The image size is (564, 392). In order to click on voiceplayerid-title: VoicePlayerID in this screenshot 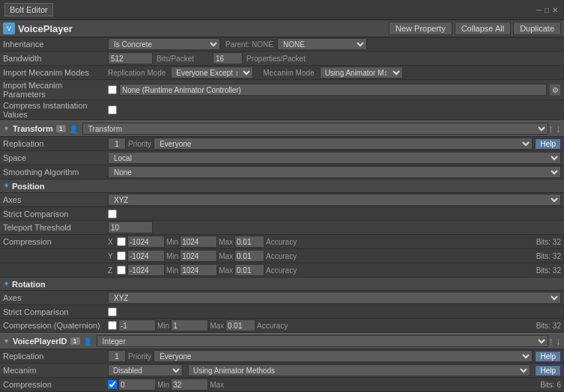, I will do `click(40, 341)`.